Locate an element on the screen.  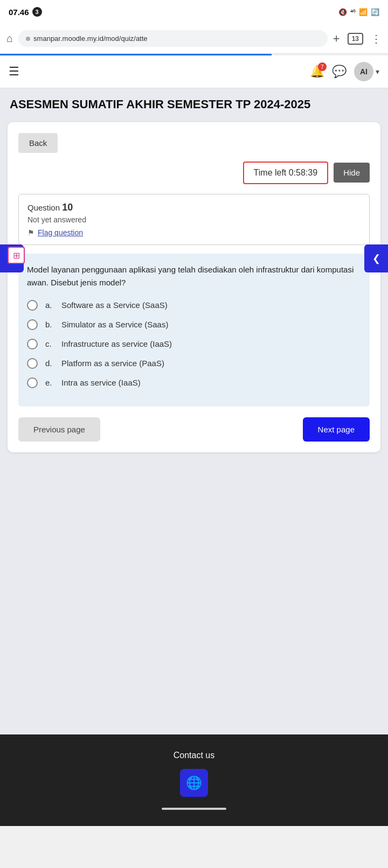
flag-row: ⚑ Flag question is located at coordinates (194, 233).